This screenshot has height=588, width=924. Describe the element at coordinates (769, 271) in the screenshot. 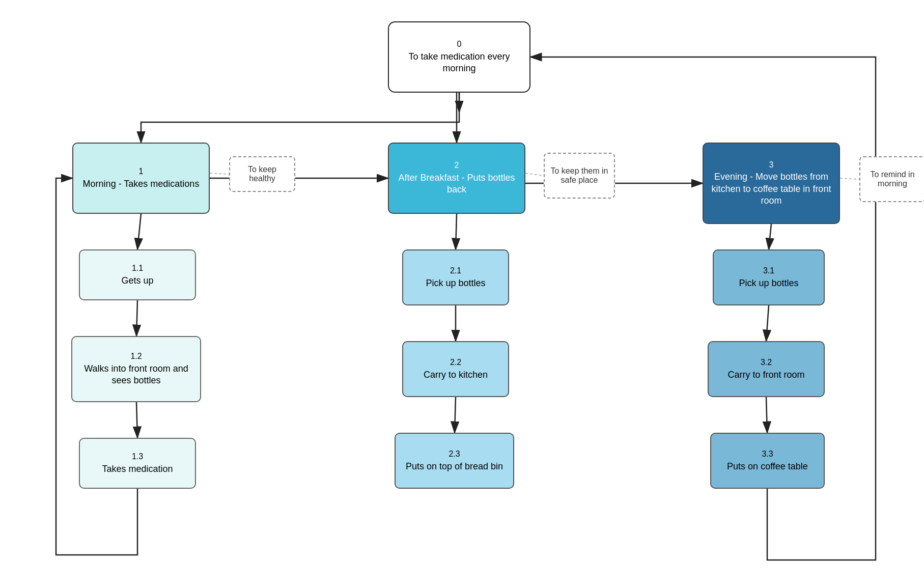

I see `node-3-1-num: 3.1` at that location.